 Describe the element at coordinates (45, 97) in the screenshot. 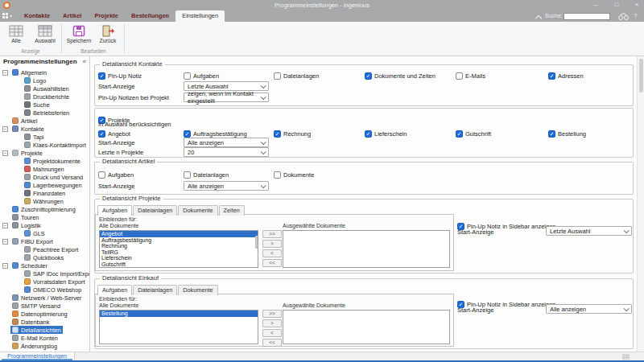

I see `sidebar-item-druckberichte: Druckberichte` at that location.